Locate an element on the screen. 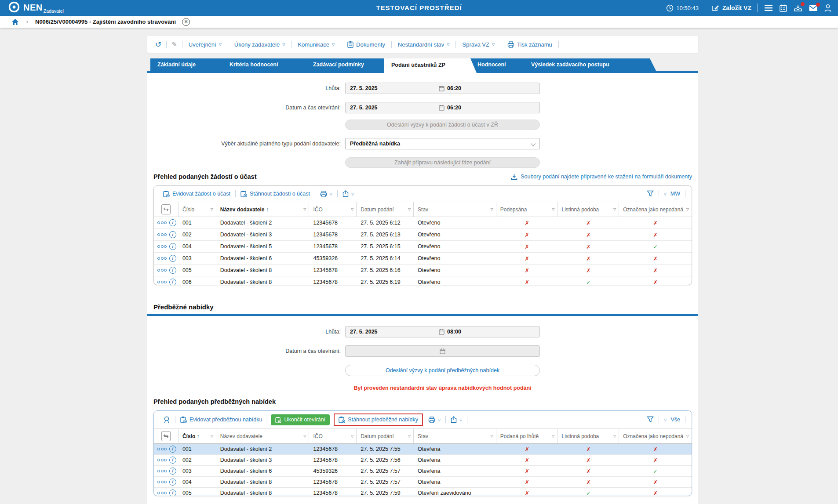  filter-icon is located at coordinates (650, 420).